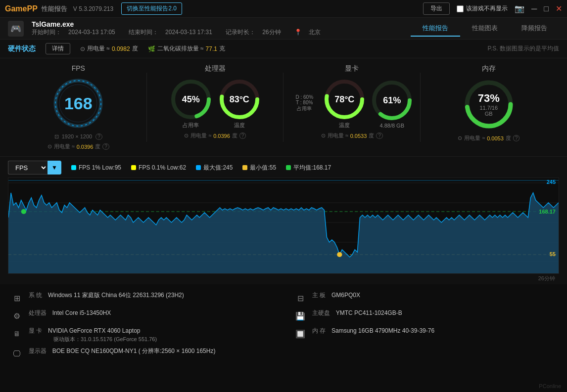 The width and height of the screenshot is (567, 392). What do you see at coordinates (77, 136) in the screenshot?
I see `display-resolution: 1920 × 1200` at bounding box center [77, 136].